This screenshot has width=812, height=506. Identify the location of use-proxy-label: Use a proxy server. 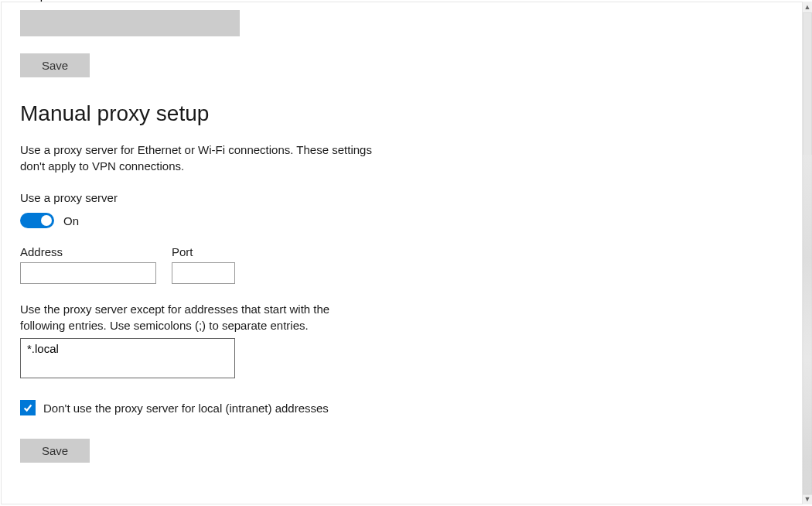
(69, 198).